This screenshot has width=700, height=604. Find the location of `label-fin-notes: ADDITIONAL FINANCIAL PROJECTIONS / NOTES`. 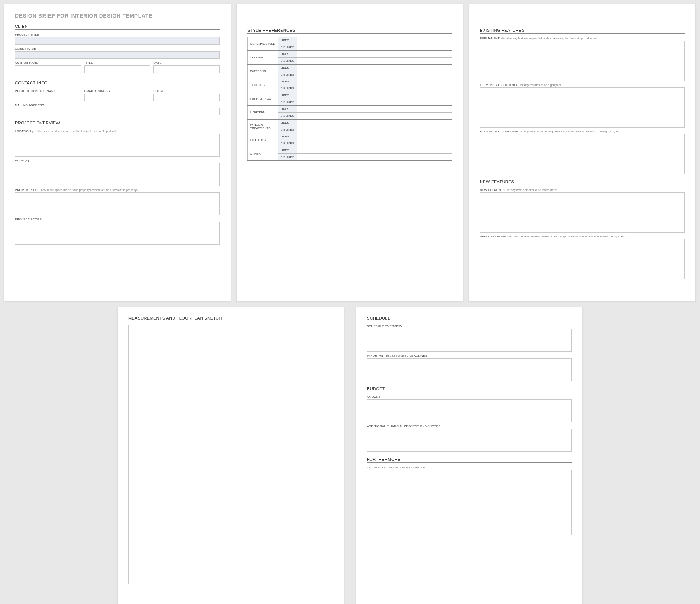

label-fin-notes: ADDITIONAL FINANCIAL PROJECTIONS / NOTES is located at coordinates (469, 426).